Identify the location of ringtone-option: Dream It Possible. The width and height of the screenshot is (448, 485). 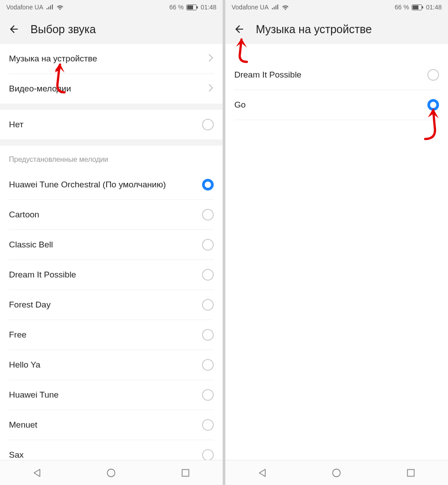
(111, 275).